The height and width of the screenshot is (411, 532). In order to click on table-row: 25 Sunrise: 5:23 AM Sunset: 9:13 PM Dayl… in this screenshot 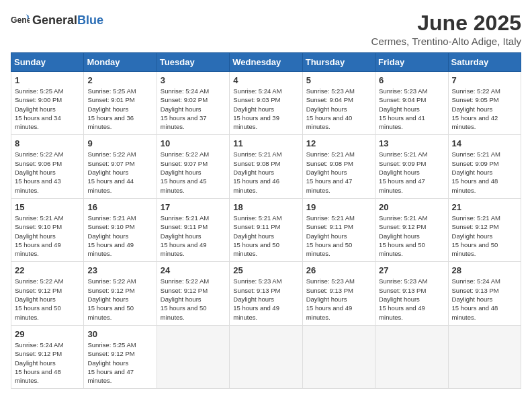, I will do `click(266, 293)`.